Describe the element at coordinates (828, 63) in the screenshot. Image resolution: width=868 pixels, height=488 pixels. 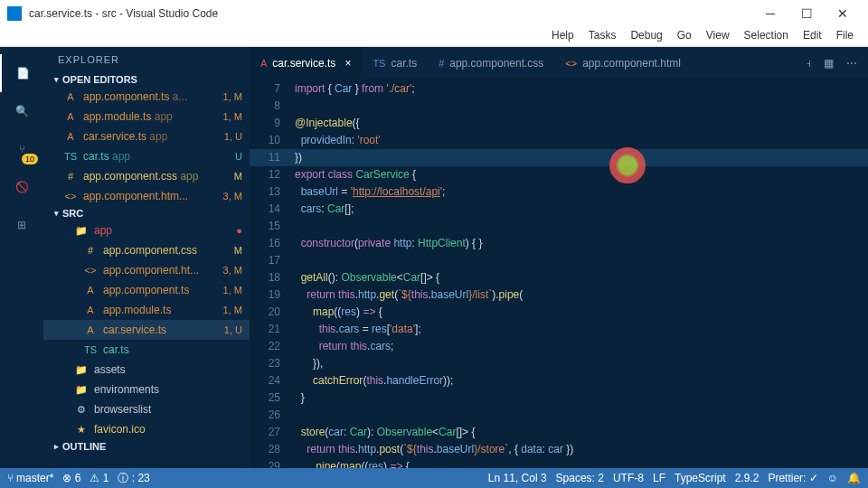
I see `layout-icon: ▦` at that location.